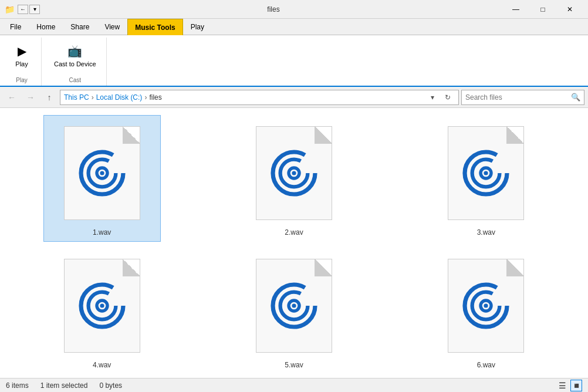  What do you see at coordinates (486, 232) in the screenshot?
I see `file-label: 3.wav` at bounding box center [486, 232].